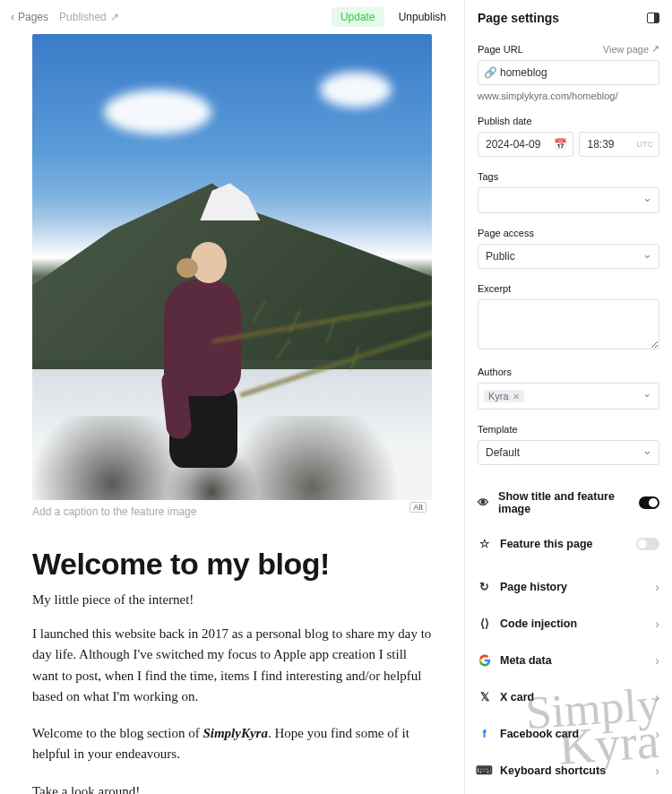 This screenshot has height=794, width=672. What do you see at coordinates (484, 586) in the screenshot?
I see `history-icon: ↻` at bounding box center [484, 586].